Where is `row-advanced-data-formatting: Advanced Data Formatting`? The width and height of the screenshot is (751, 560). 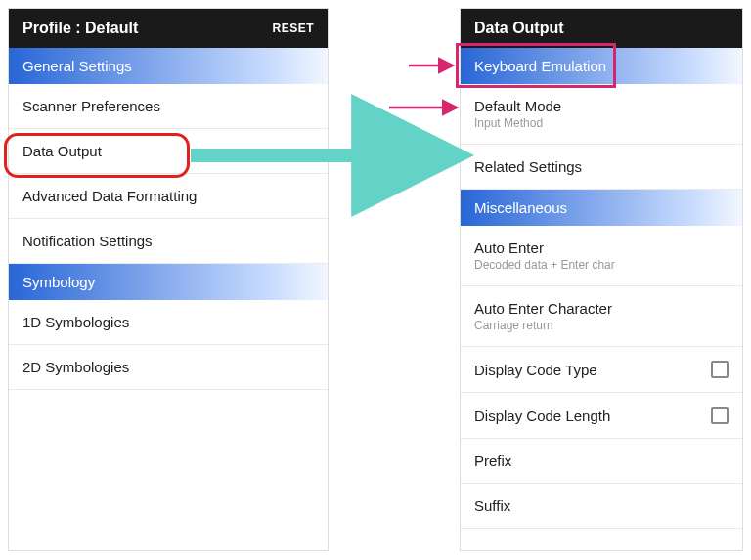
row-advanced-data-formatting: Advanced Data Formatting is located at coordinates (168, 196).